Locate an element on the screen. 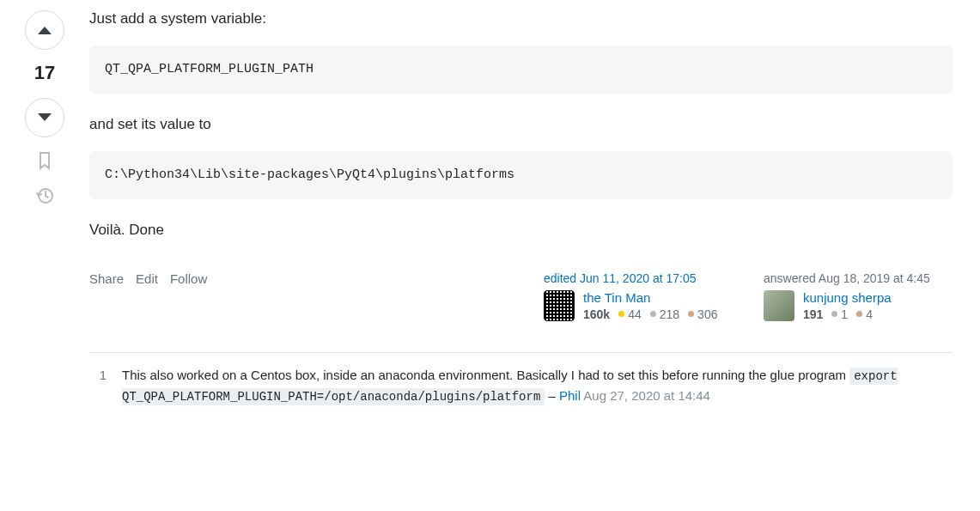 This screenshot has height=511, width=980. comment-body: This also worked on a Centos box, inside… is located at coordinates (538, 386).